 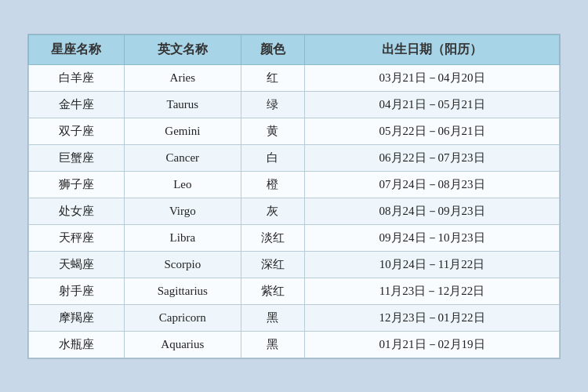 What do you see at coordinates (433, 211) in the screenshot?
I see `cell-date: 08月24日－09月23日` at bounding box center [433, 211].